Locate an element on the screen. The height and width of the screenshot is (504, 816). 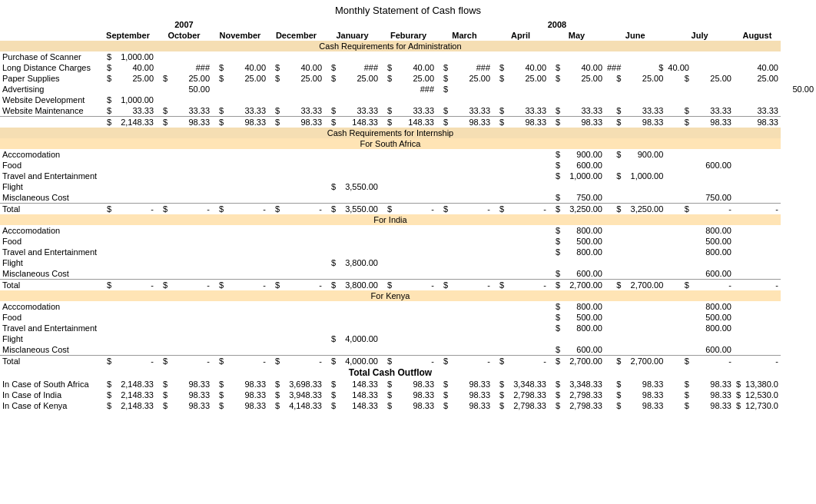
table-row: Paper Supplies $ 25.00 $ 25.00 $ 25.00 $… is located at coordinates (408, 78).